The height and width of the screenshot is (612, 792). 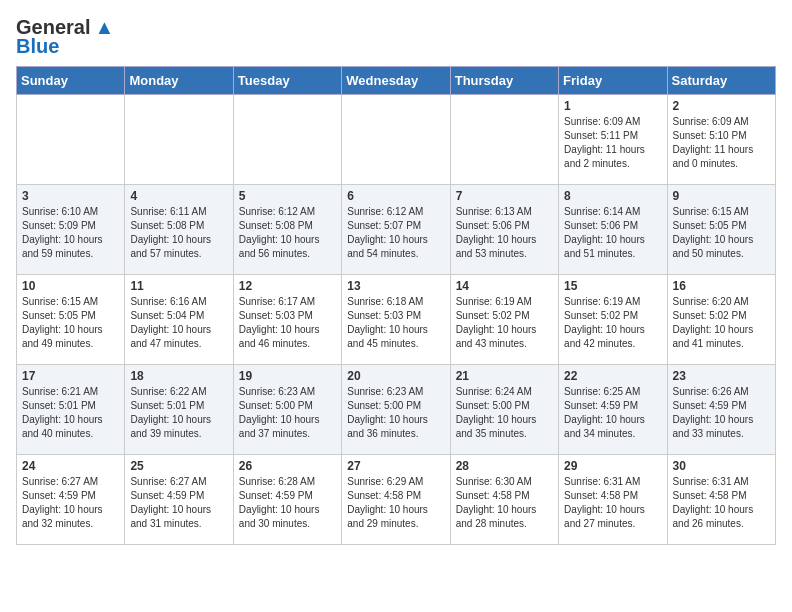 What do you see at coordinates (179, 410) in the screenshot?
I see `calendar-cell: 18Sunrise: 6:22 AM Sunset: 5:01 PM Dayli…` at bounding box center [179, 410].